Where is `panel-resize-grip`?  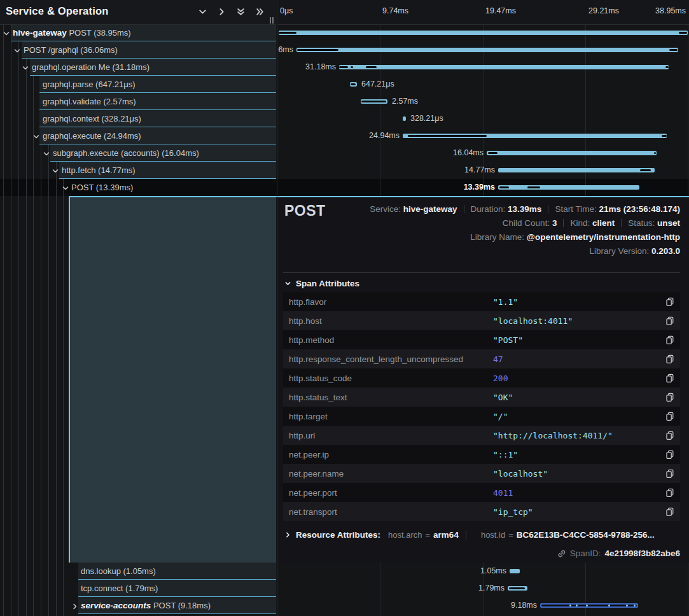 panel-resize-grip is located at coordinates (272, 20).